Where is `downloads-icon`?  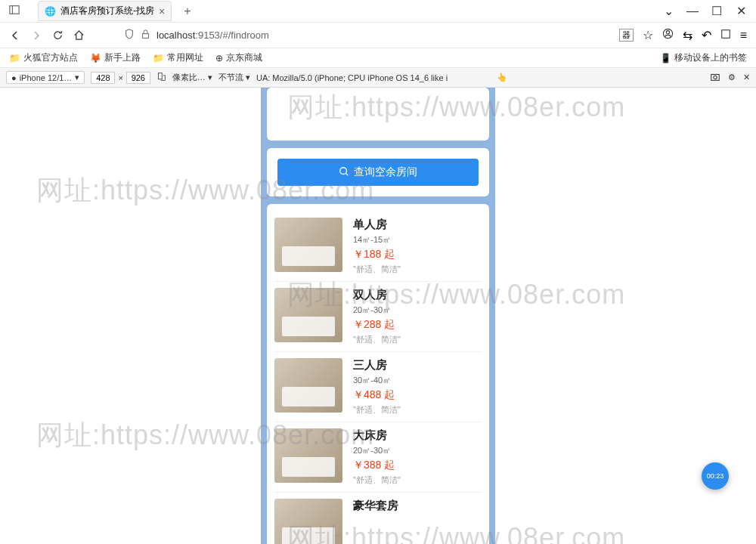 downloads-icon is located at coordinates (726, 36).